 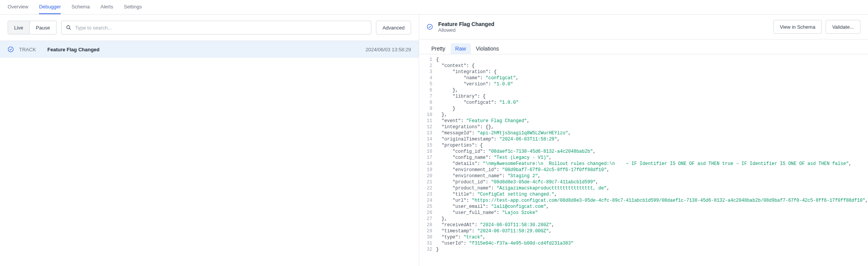 I want to click on tab-settings: Settings, so click(x=133, y=7).